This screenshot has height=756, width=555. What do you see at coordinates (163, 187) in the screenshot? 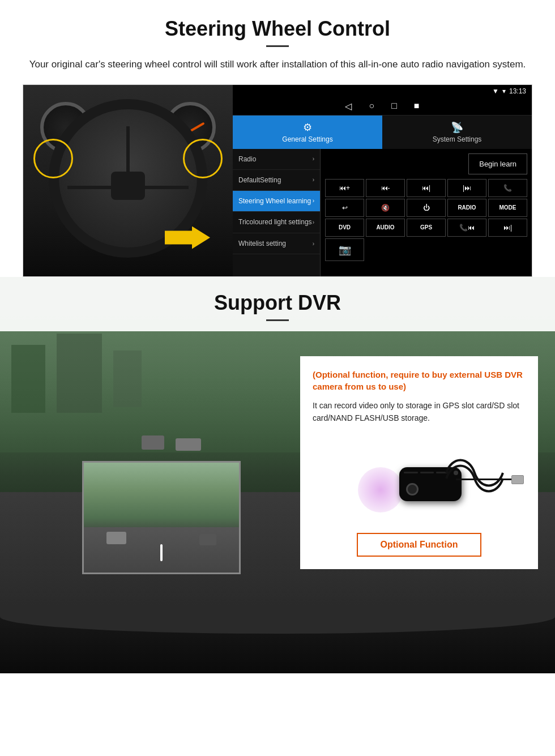
I see `sw-spoke-right` at bounding box center [163, 187].